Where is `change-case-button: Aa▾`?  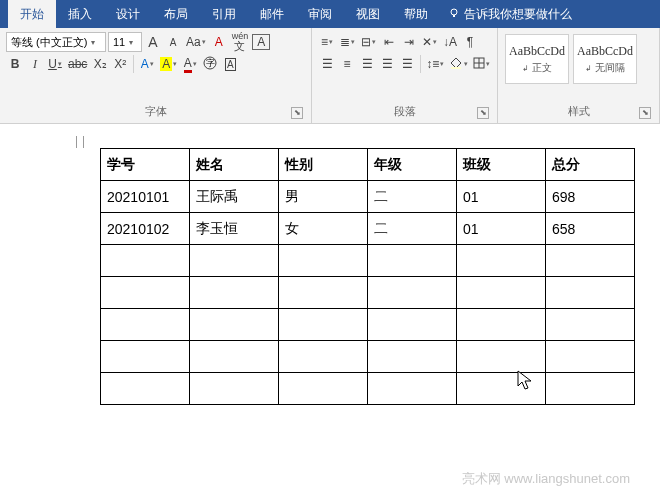
change-case-button: Aa▾ is located at coordinates (196, 42).